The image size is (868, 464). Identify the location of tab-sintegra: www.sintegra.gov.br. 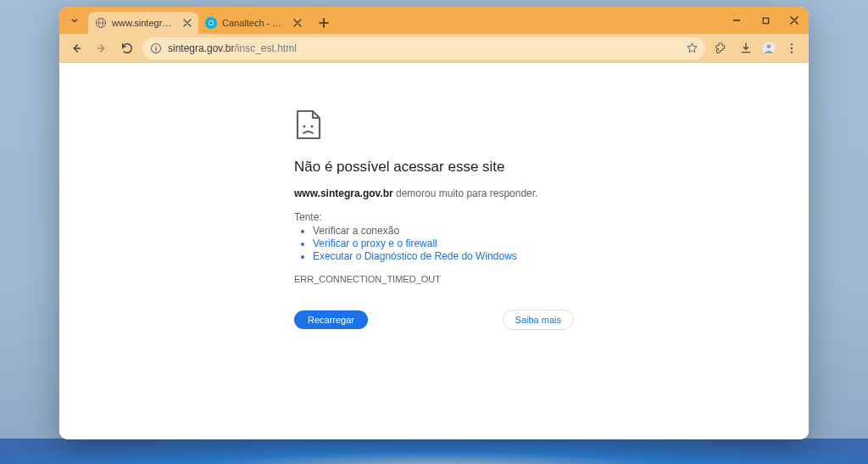
(143, 23).